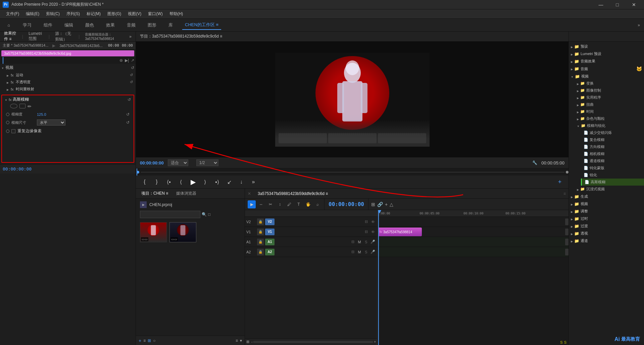 The image size is (644, 345). I want to click on a1-lock-btn: 🔒, so click(260, 242).